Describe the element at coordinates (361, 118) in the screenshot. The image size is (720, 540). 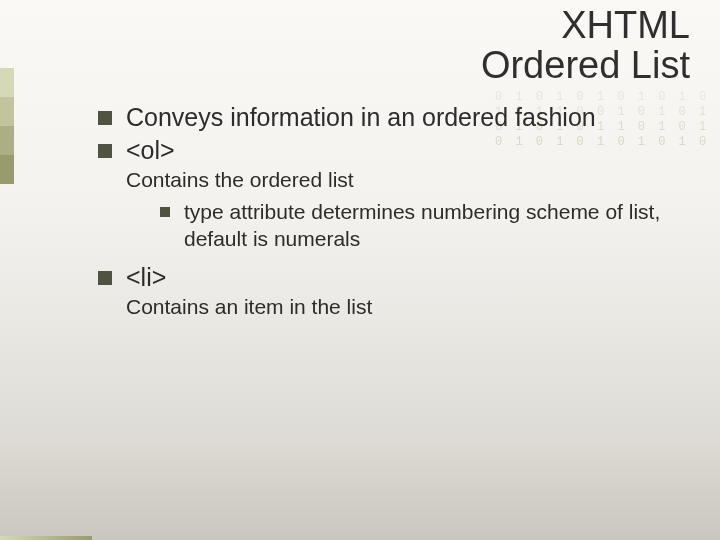
I see `bullet-text: Conveys information in an ordered fashio…` at that location.